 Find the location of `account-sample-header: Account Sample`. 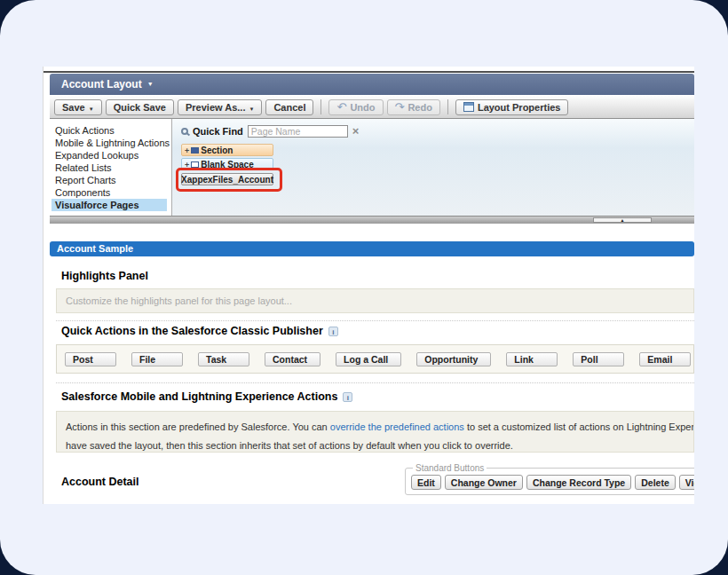

account-sample-header: Account Sample is located at coordinates (372, 248).